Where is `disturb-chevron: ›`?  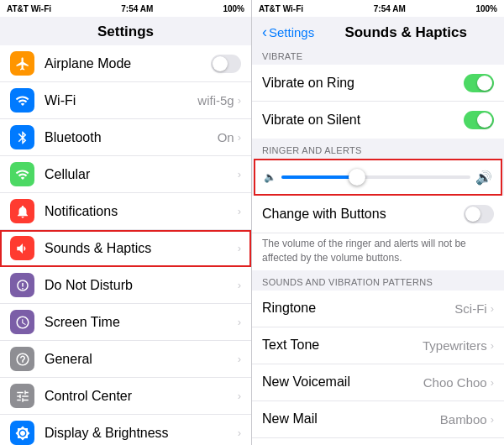 disturb-chevron: › is located at coordinates (239, 285).